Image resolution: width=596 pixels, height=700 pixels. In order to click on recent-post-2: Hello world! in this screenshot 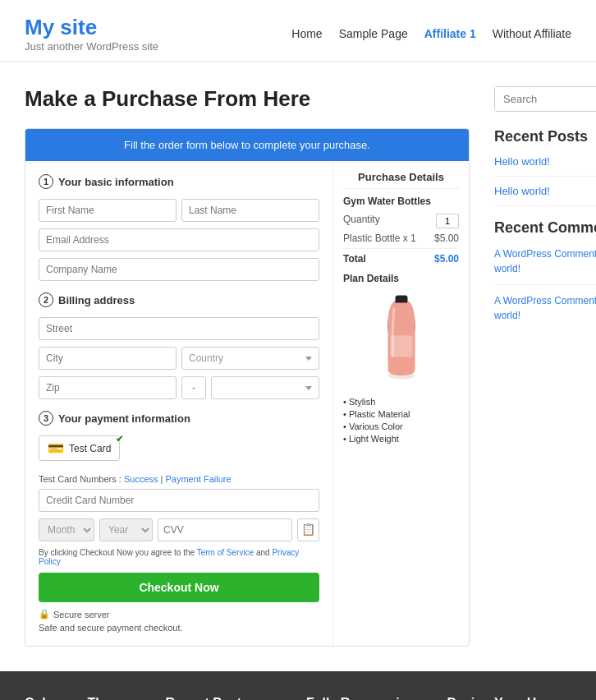, I will do `click(545, 191)`.